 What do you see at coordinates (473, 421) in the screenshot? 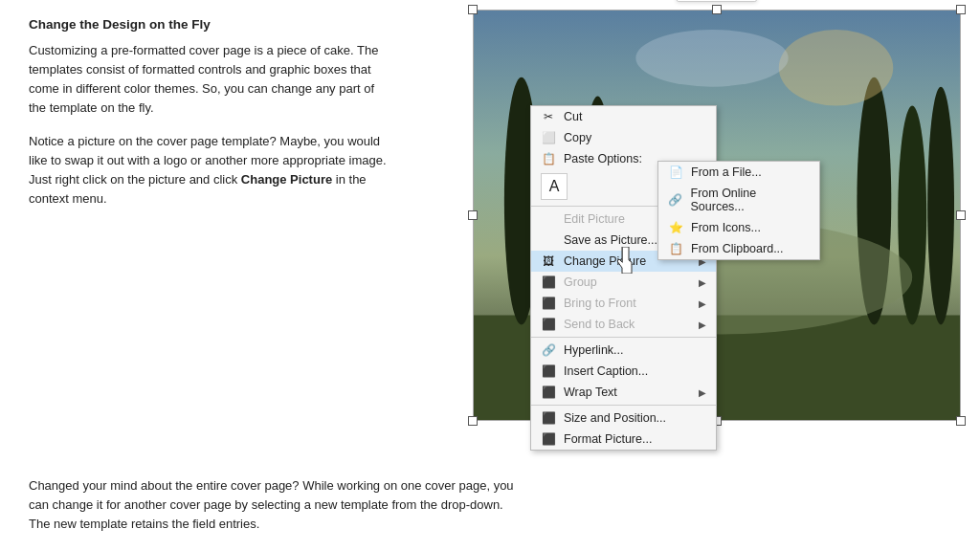
I see `handle-bottom-left` at bounding box center [473, 421].